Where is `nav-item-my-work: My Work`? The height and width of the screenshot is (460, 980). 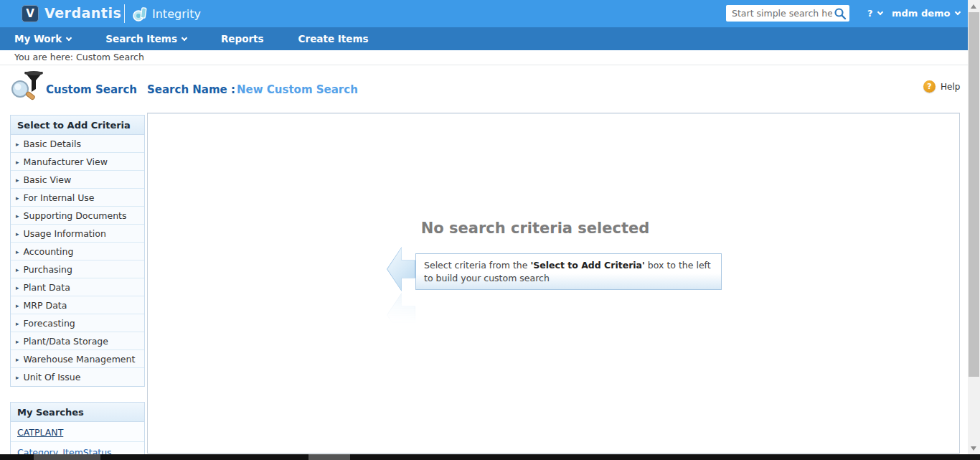 nav-item-my-work: My Work is located at coordinates (43, 39).